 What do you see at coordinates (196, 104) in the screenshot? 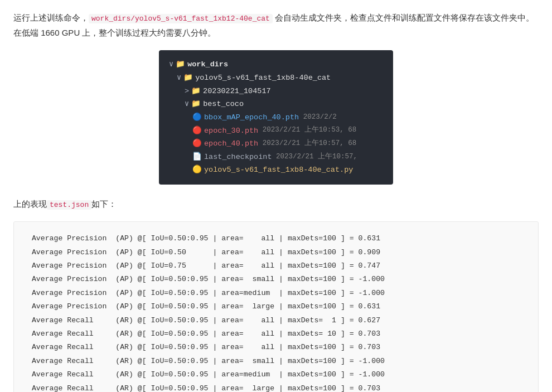
I see `bestcoco-folder-icon: 📁` at bounding box center [196, 104].